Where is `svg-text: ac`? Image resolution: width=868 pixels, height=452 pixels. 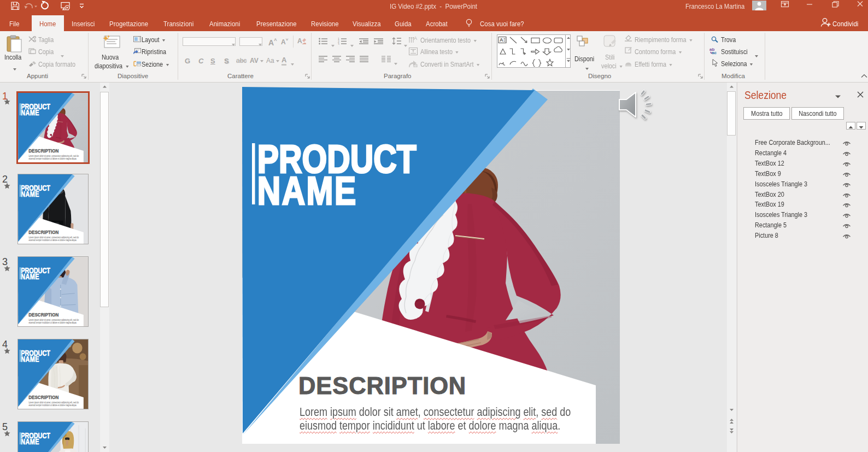
svg-text: ac is located at coordinates (714, 52).